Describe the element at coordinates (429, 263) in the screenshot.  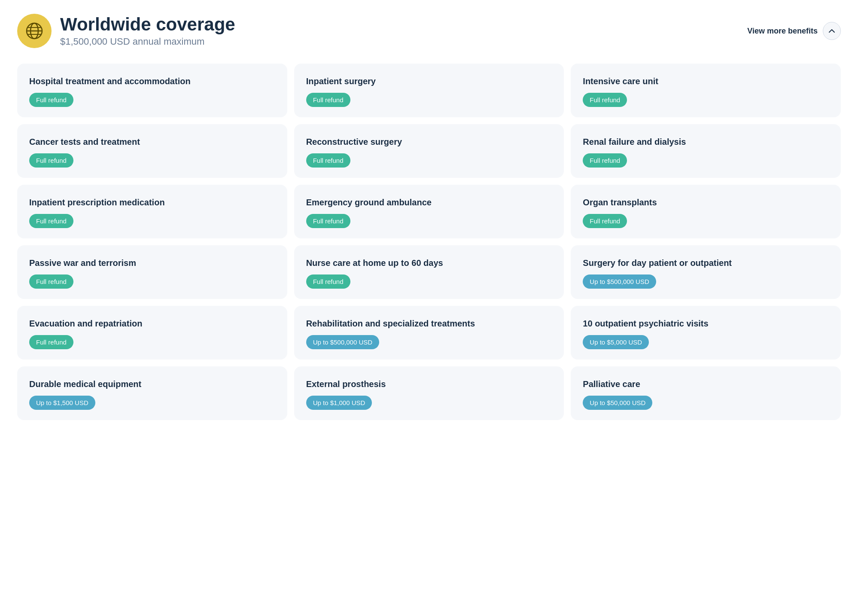
I see `benefit-title: Nurse care at home up to 60 days` at that location.